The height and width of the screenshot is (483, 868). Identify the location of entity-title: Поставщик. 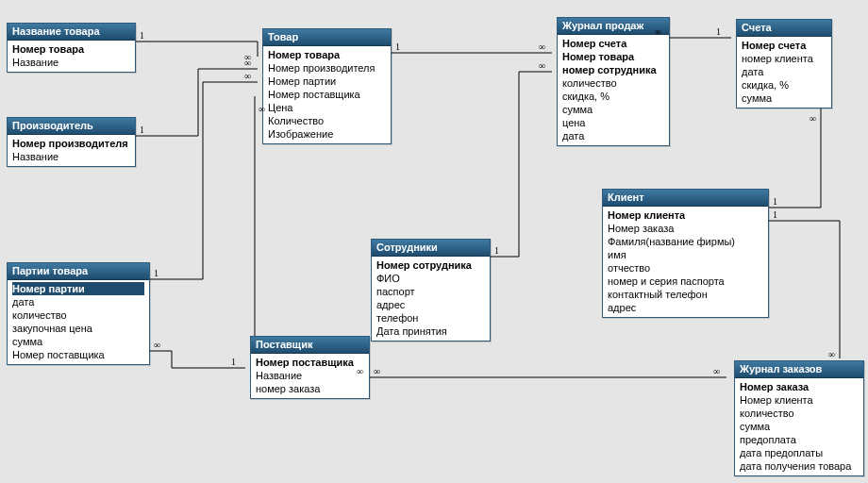
(309, 345).